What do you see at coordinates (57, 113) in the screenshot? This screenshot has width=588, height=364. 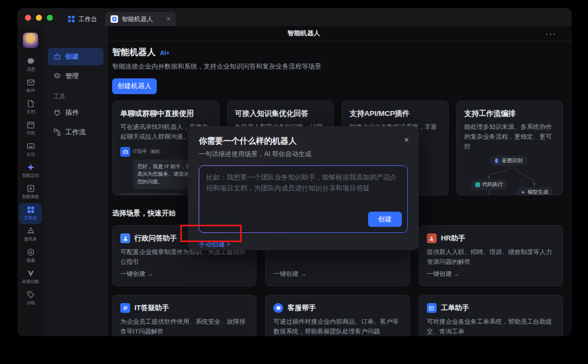 I see `plugin-icon` at bounding box center [57, 113].